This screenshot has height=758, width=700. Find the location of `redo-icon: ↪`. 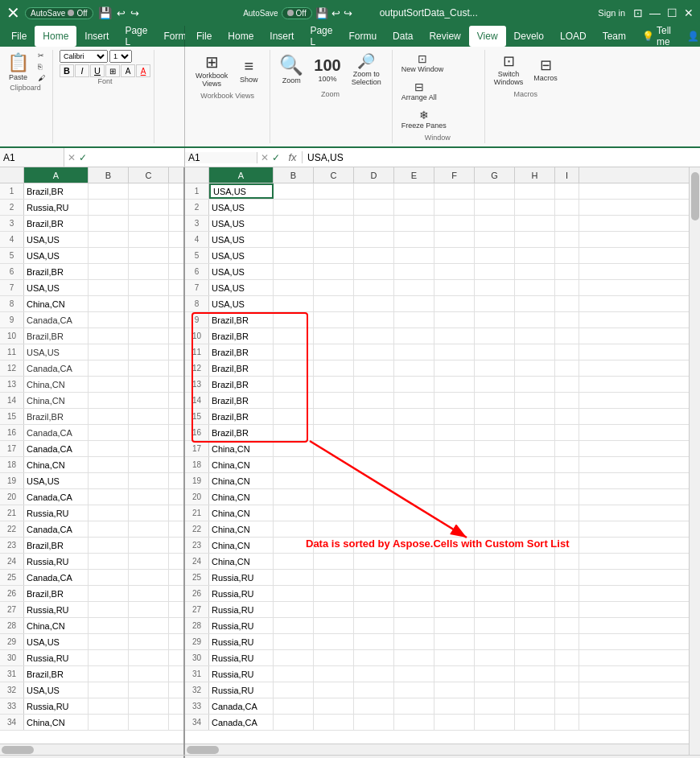

redo-icon: ↪ is located at coordinates (135, 13).